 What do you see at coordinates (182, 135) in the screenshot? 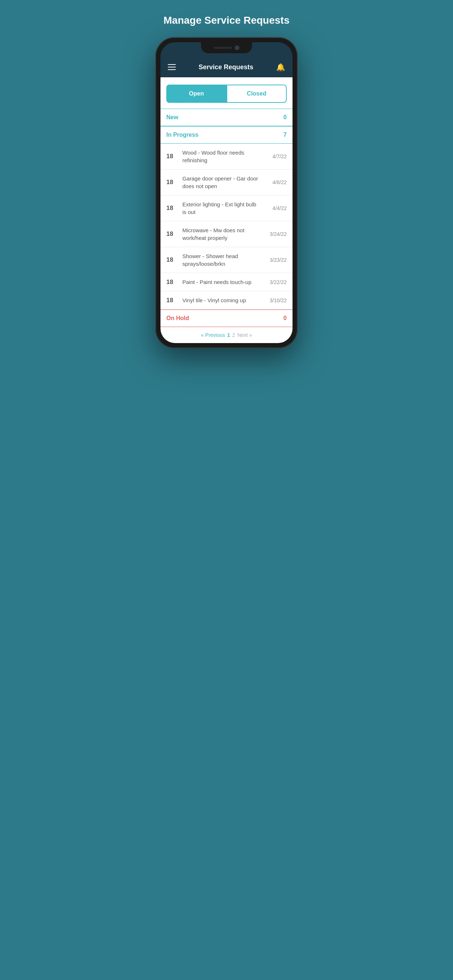
I see `in-progress-section-label: In Progress` at bounding box center [182, 135].